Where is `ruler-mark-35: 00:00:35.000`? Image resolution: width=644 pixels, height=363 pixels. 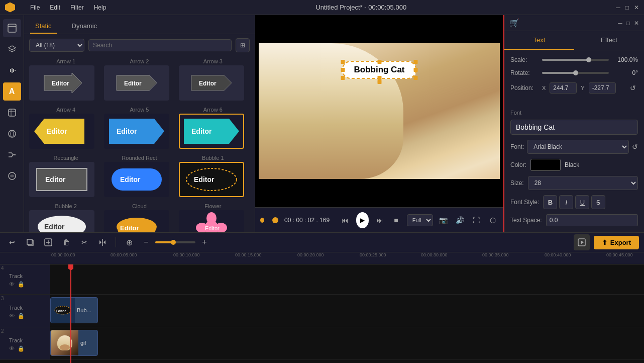
ruler-mark-35: 00:00:35.000 is located at coordinates (495, 255).